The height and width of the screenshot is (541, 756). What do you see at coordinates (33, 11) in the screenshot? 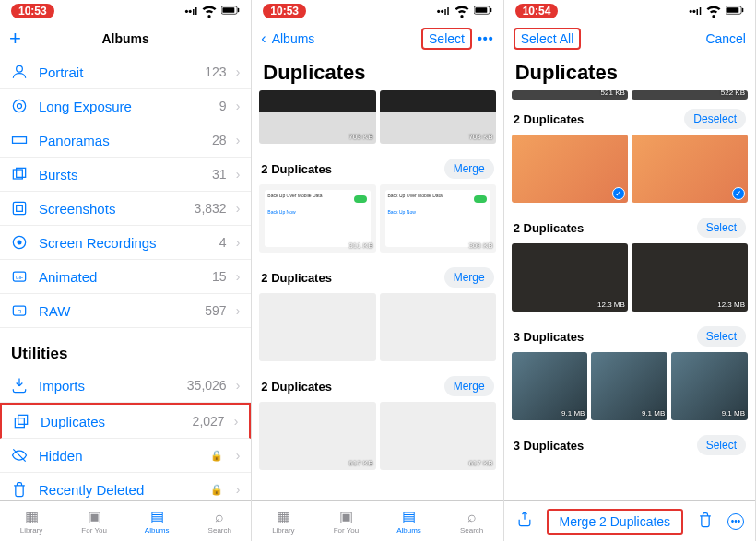
I see `status-time: 10:53` at bounding box center [33, 11].